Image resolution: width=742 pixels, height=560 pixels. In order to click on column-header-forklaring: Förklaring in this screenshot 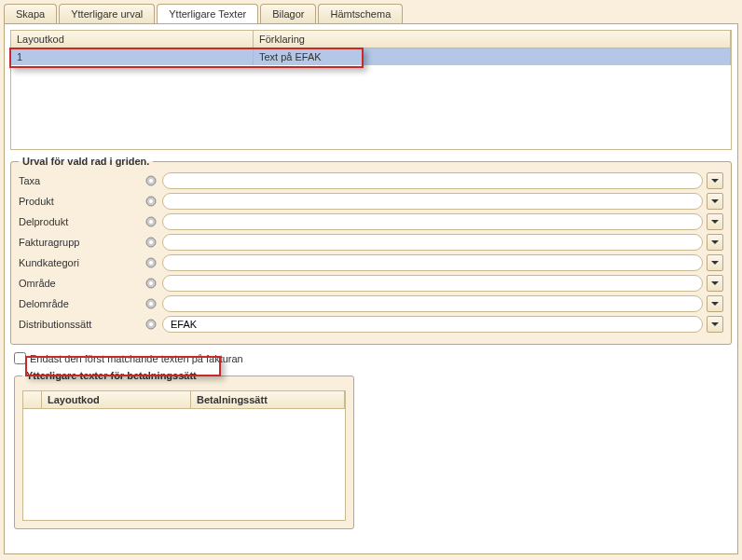, I will do `click(492, 39)`.